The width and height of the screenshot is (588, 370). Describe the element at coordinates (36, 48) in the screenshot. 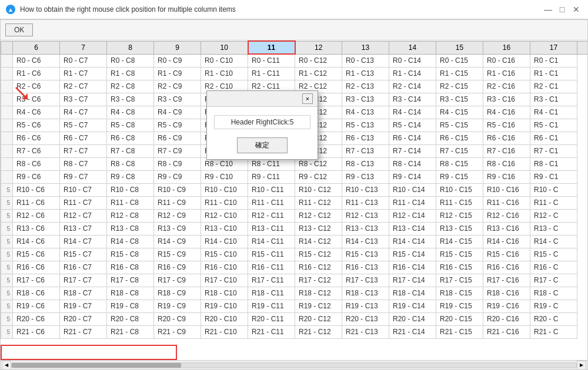

I see `col-header-6: 6` at that location.